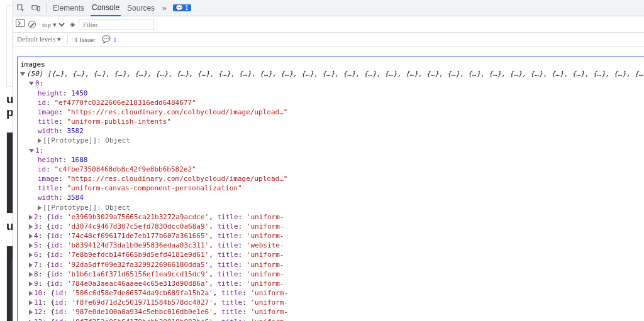 This screenshot has height=321, width=644. What do you see at coordinates (9, 283) in the screenshot?
I see `thumb-query-string: Follow on … Add Signal to Follow on Soci…` at bounding box center [9, 283].